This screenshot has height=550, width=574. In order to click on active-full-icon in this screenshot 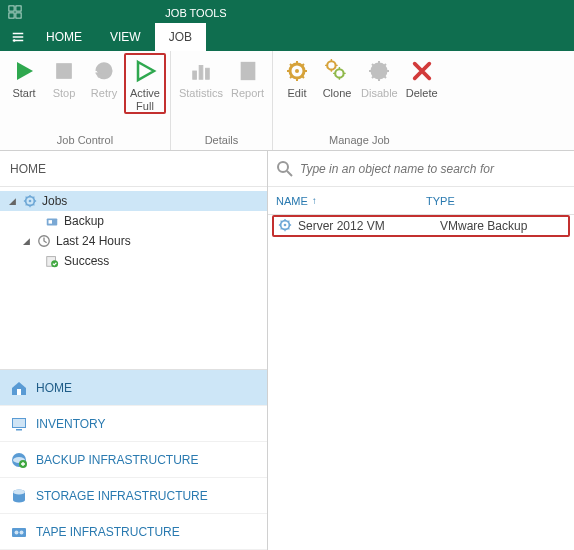, I will do `click(145, 71)`.